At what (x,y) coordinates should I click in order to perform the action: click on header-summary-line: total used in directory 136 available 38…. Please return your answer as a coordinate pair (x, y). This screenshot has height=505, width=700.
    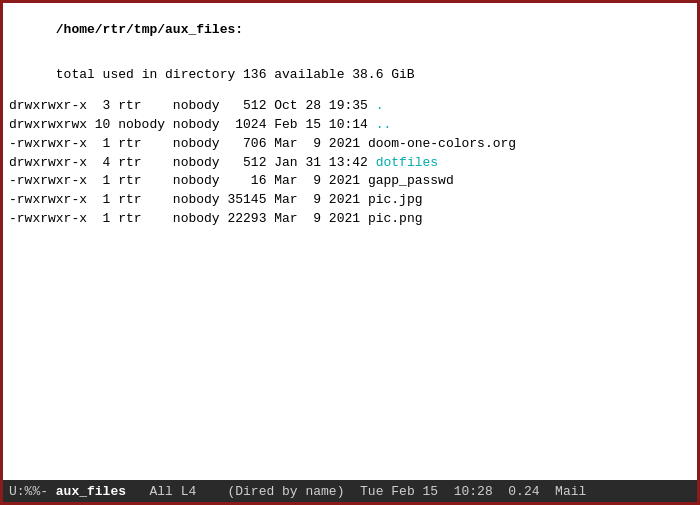
    Looking at the image, I should click on (350, 74).